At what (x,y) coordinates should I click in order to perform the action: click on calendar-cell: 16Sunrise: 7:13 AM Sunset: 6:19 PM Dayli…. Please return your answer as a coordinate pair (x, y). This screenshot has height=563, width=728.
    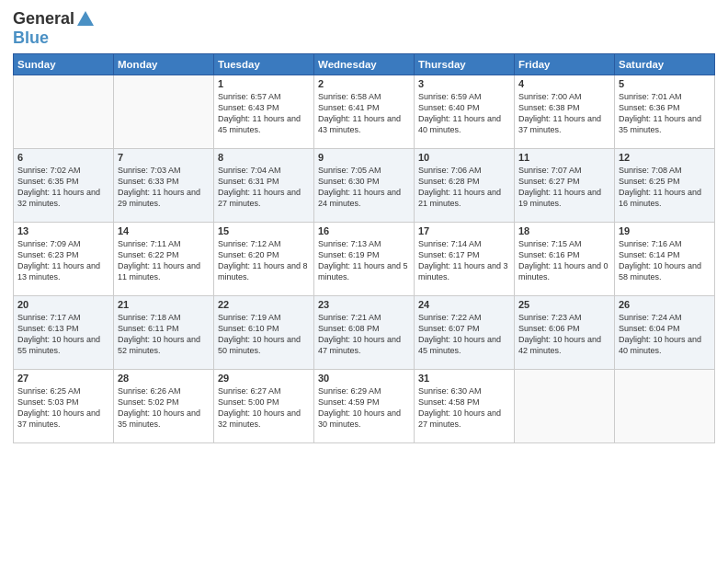
    Looking at the image, I should click on (364, 259).